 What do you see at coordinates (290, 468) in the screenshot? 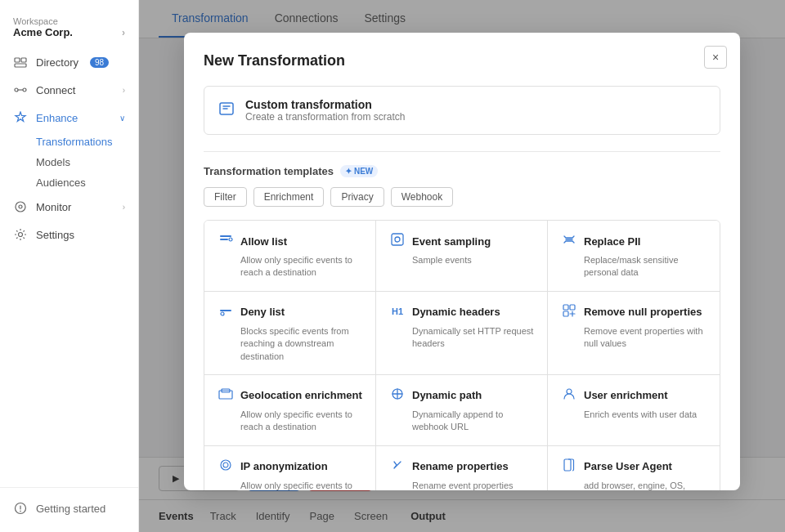
I see `template-card-ip-anonymization: IP anonymization Allow only specific eve…` at bounding box center [290, 468].